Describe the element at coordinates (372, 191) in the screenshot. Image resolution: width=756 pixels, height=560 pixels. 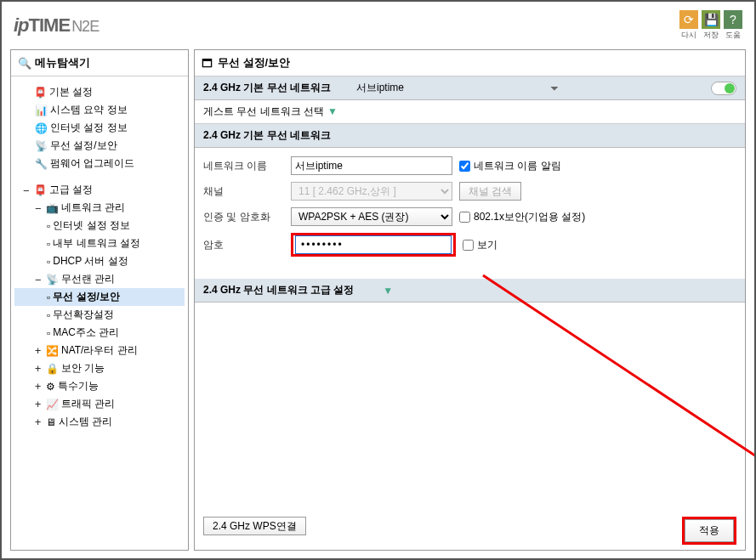
I see `channel-select: 11 [ 2.462 GHz,상위 ]` at that location.